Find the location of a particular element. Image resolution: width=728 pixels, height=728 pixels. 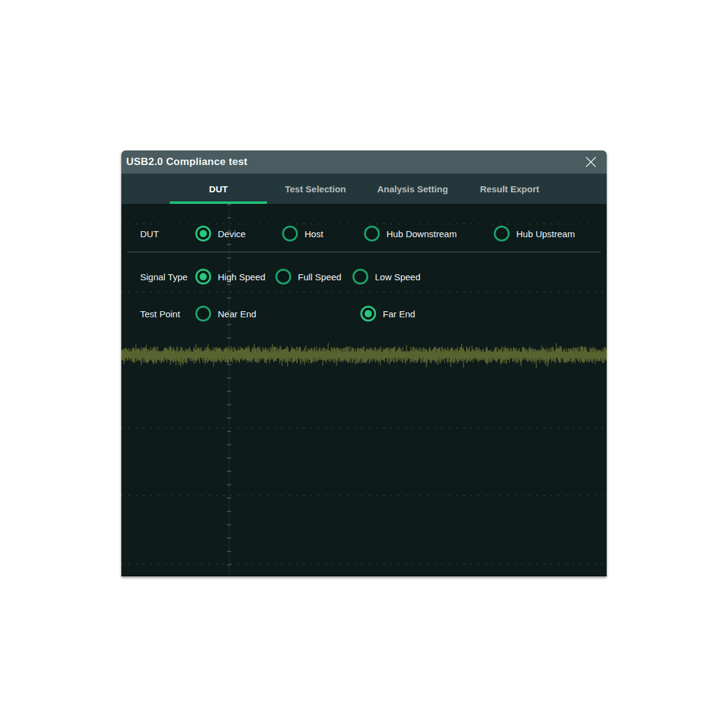

radio-hub-downstream: Hub Downstream is located at coordinates (410, 234).